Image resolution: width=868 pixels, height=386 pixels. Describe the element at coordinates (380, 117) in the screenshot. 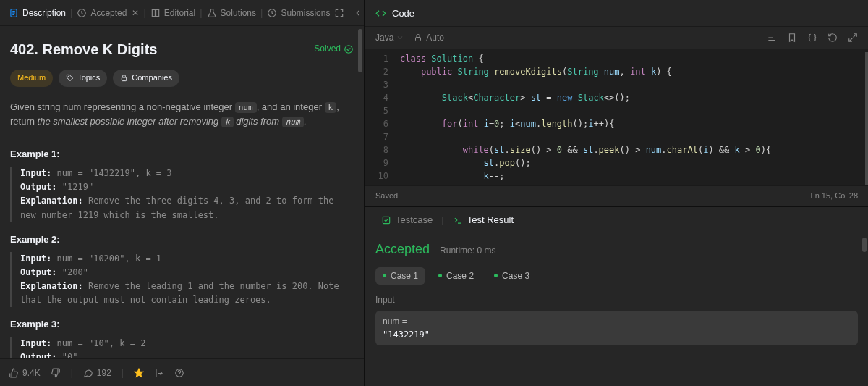

I see `line-numbers: 123456789101112131415161718` at that location.